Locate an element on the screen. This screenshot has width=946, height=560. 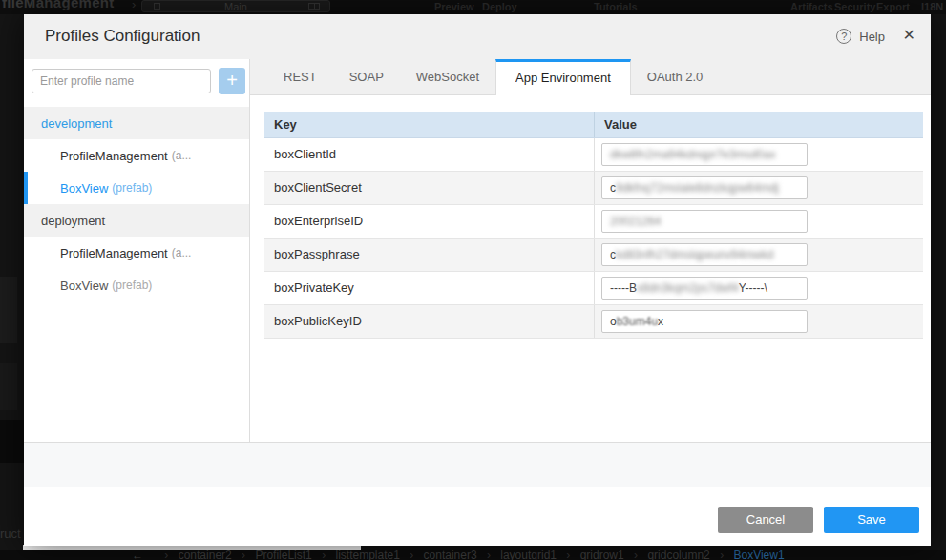
close-icon: ✕ is located at coordinates (909, 34).